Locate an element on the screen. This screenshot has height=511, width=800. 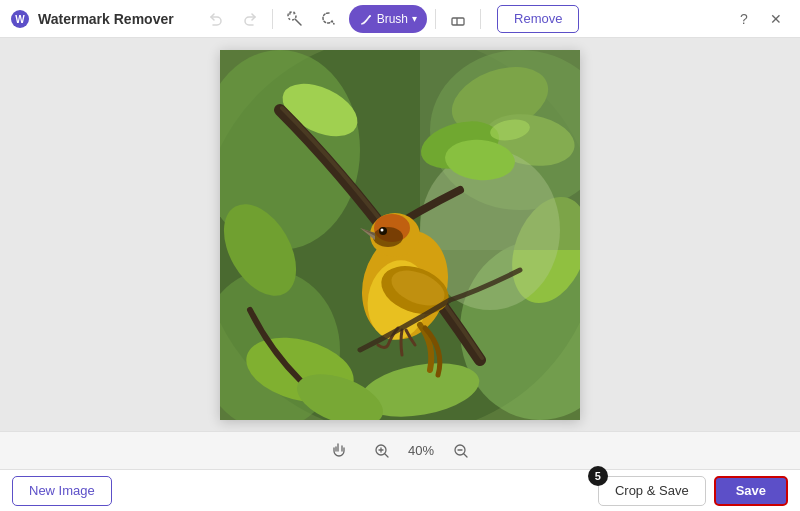
step-badge: 5 is located at coordinates (598, 476).